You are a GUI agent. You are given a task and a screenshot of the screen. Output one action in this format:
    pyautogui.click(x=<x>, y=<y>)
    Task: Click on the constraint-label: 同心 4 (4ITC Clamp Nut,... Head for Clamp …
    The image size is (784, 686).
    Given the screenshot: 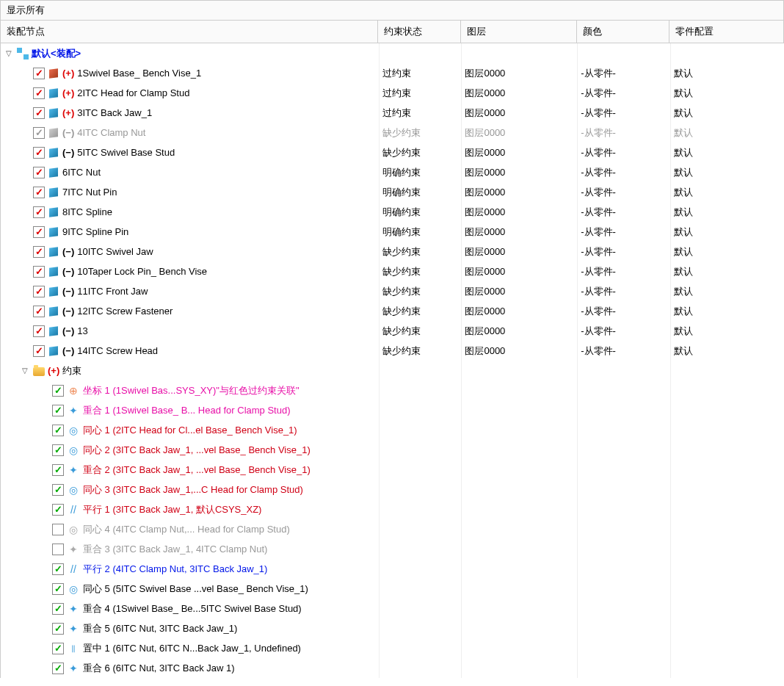 What is the action you would take?
    pyautogui.click(x=186, y=530)
    